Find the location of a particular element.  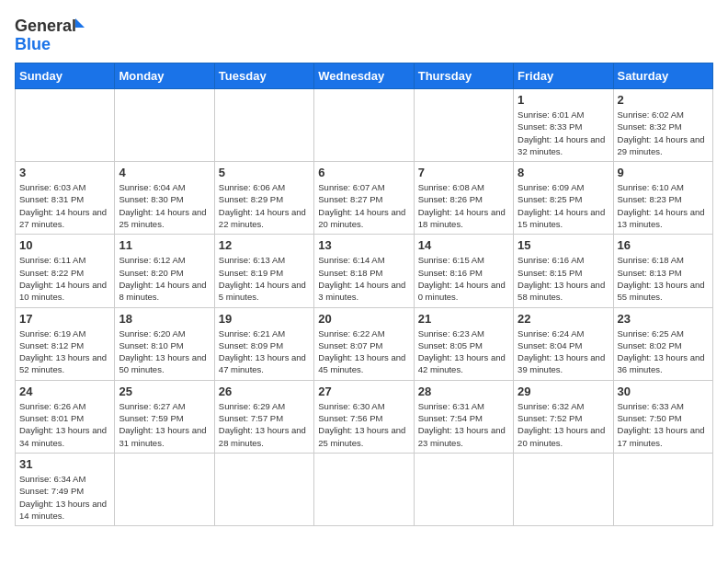

day-header-saturday: Saturday is located at coordinates (663, 76).